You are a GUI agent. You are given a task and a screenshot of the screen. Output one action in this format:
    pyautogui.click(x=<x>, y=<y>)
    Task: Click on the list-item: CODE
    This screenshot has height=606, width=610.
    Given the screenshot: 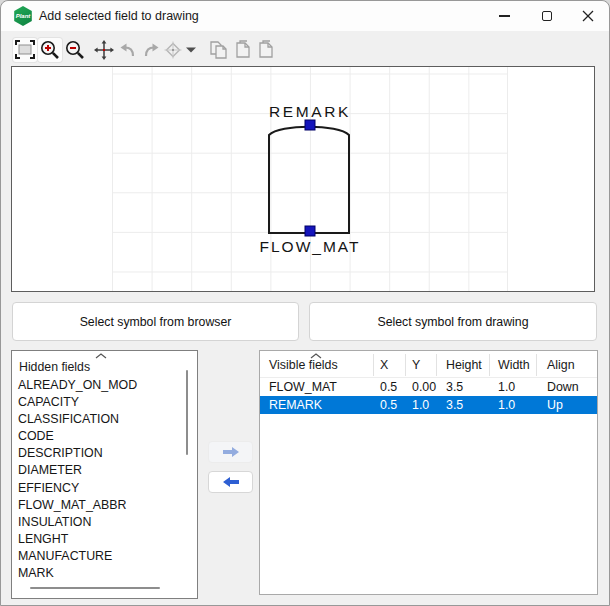 What is the action you would take?
    pyautogui.click(x=100, y=436)
    